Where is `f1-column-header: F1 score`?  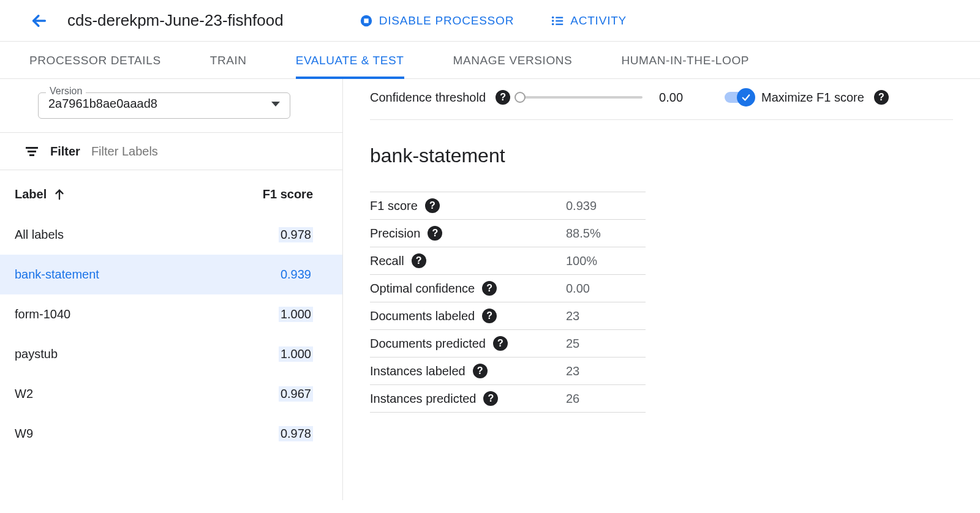 f1-column-header: F1 score is located at coordinates (288, 195).